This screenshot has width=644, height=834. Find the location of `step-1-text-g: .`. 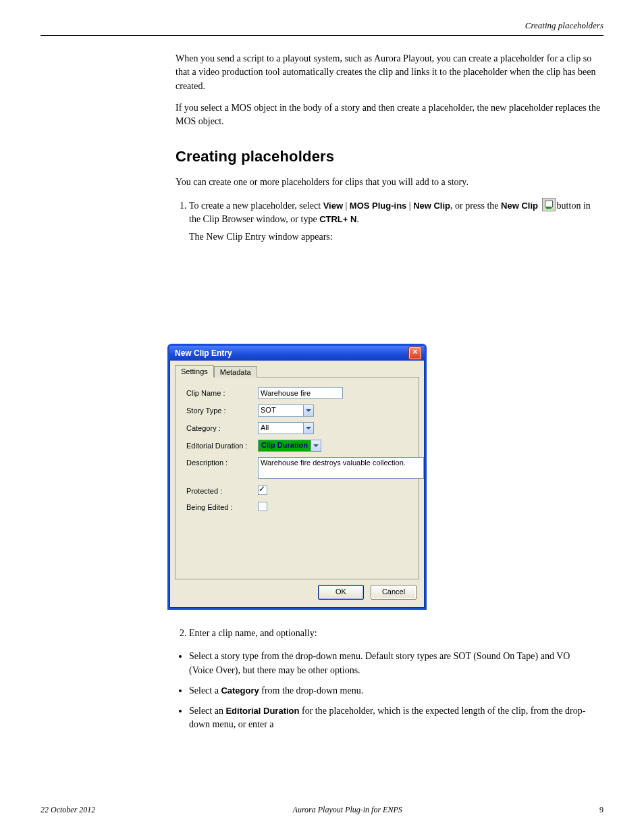

step-1-text-g: . is located at coordinates (358, 219).